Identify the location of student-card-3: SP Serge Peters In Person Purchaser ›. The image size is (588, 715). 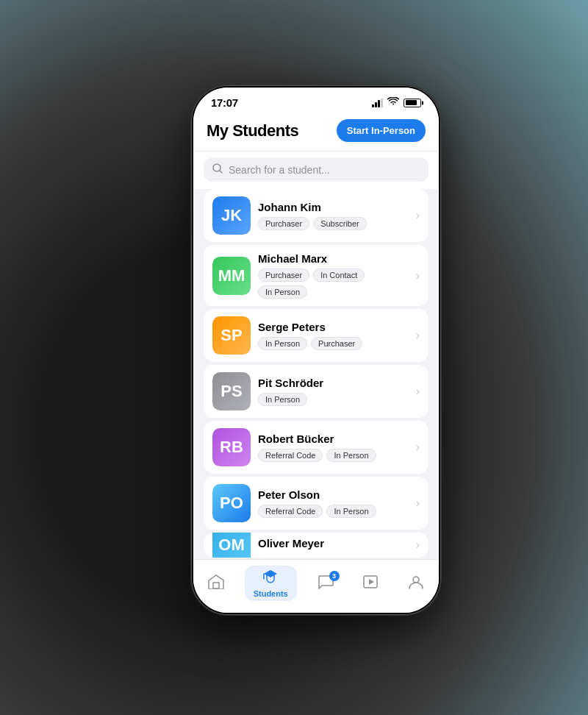
(316, 335).